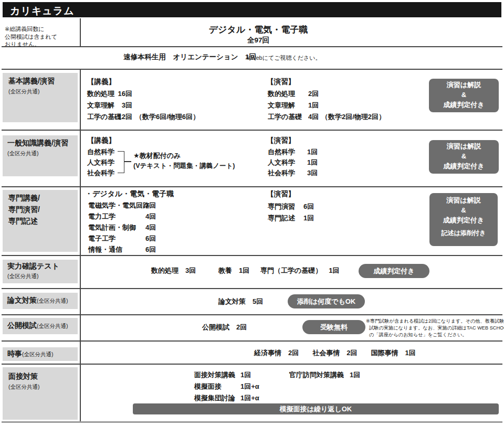 Image resolution: width=504 pixels, height=426 pixels. I want to click on materials-note-detail: (Vテキスト・問題集・講義ノート), so click(184, 166).